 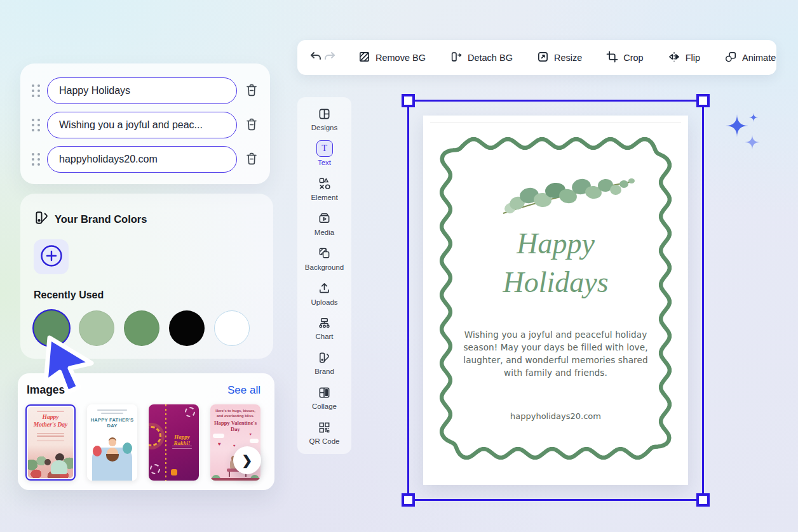 I want to click on collage-icon, so click(x=325, y=392).